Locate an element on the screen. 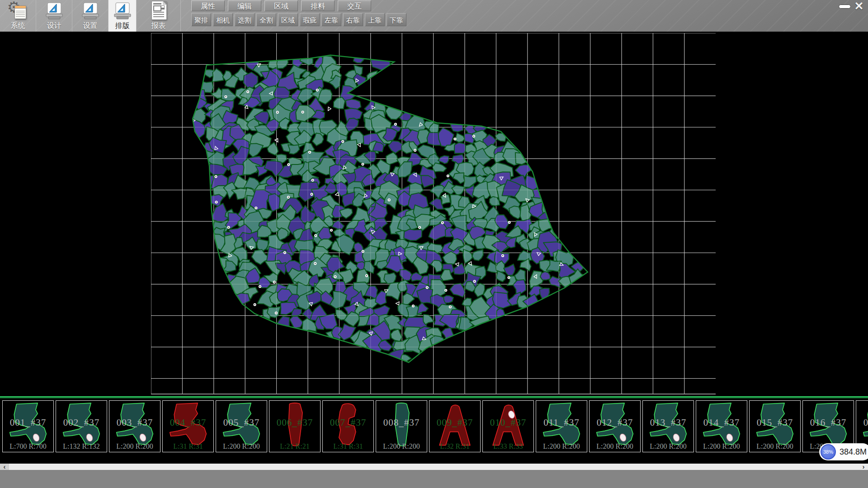  app-tile-label: 报表 is located at coordinates (159, 26).